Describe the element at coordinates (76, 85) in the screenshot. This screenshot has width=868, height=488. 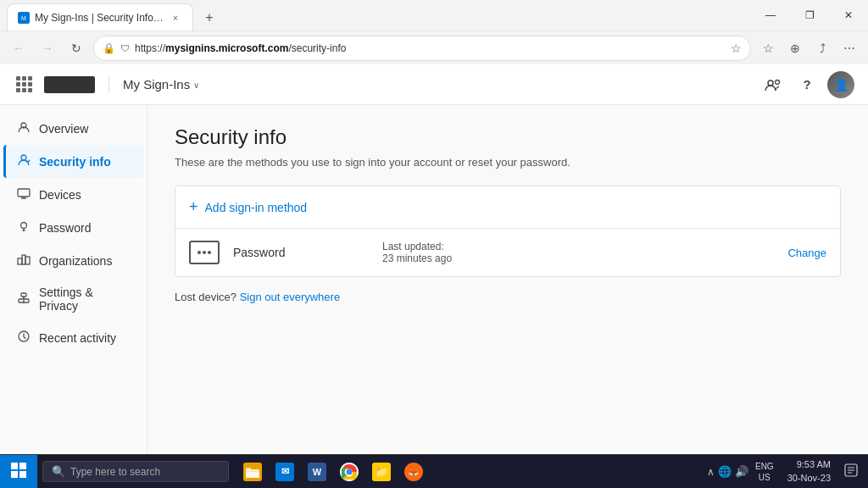
I see `app-logo-area` at that location.